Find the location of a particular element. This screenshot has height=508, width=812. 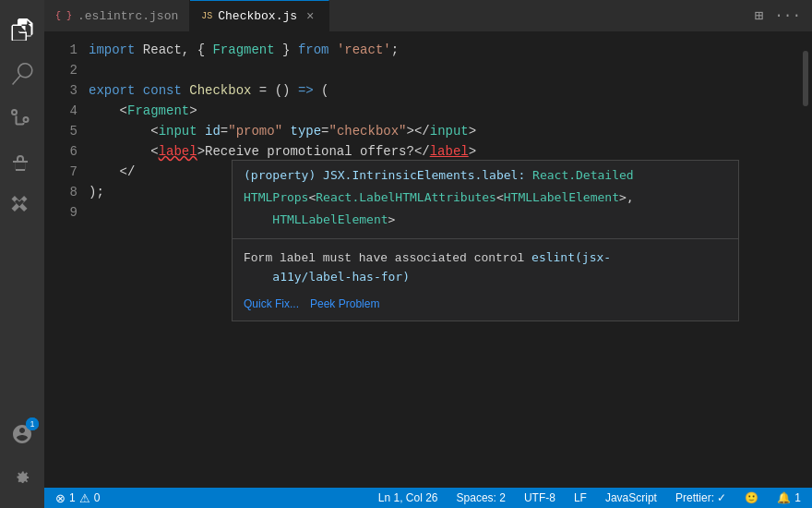

tooltip-type1: React.Detailed is located at coordinates (583, 175).